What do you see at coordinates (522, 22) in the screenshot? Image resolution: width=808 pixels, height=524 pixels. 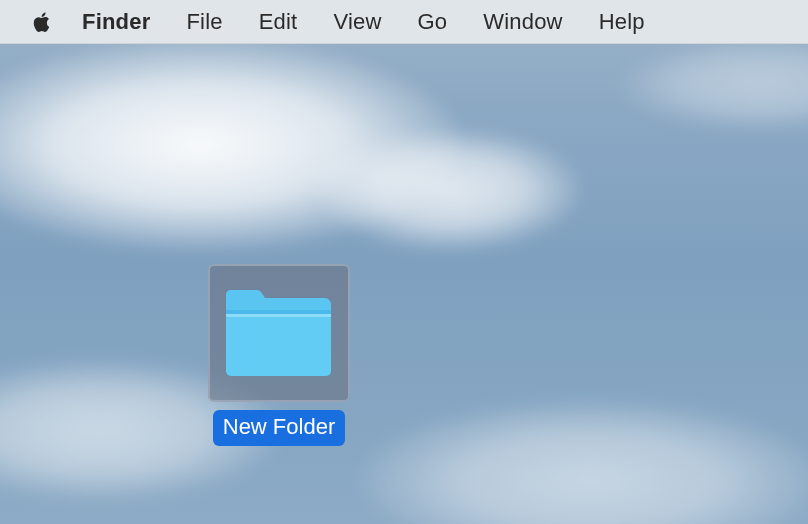 I see `menu-window: Window` at bounding box center [522, 22].